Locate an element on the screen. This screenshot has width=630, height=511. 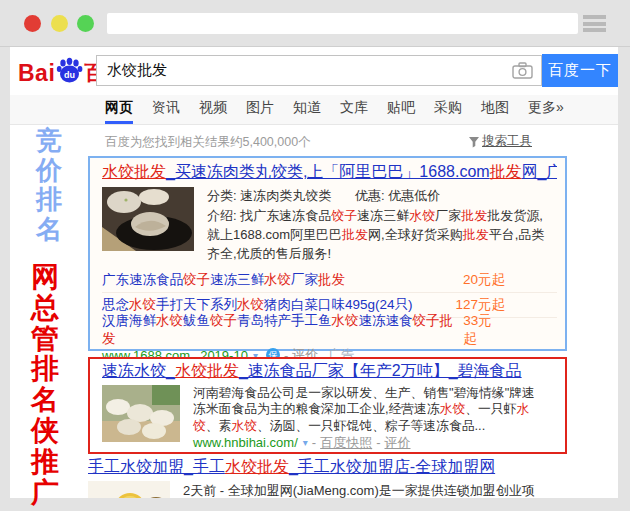
camera-icon is located at coordinates (522, 70).